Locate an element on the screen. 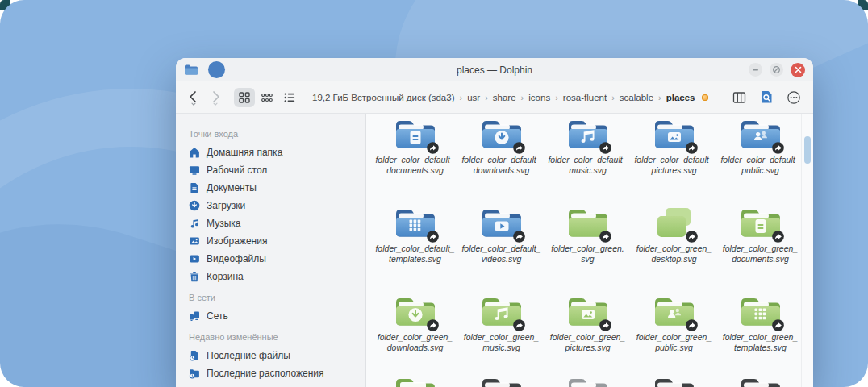  forward-button is located at coordinates (215, 98).